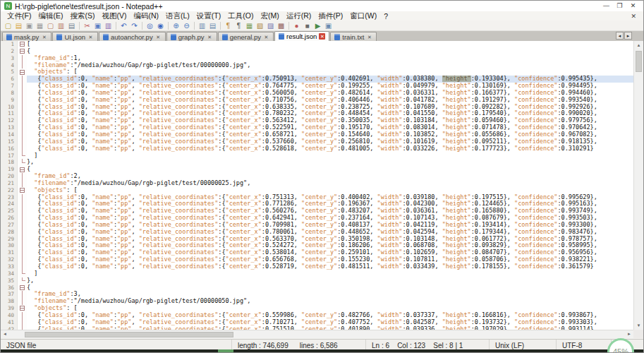 Image resolution: width=644 pixels, height=353 pixels. I want to click on paste-icon: ▥, so click(109, 25).